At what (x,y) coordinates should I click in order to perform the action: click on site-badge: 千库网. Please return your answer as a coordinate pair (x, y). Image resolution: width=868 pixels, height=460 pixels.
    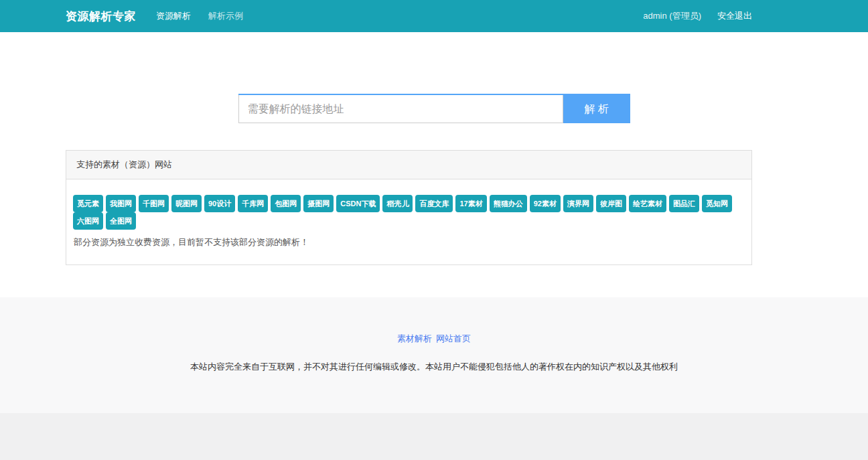
    Looking at the image, I should click on (253, 204).